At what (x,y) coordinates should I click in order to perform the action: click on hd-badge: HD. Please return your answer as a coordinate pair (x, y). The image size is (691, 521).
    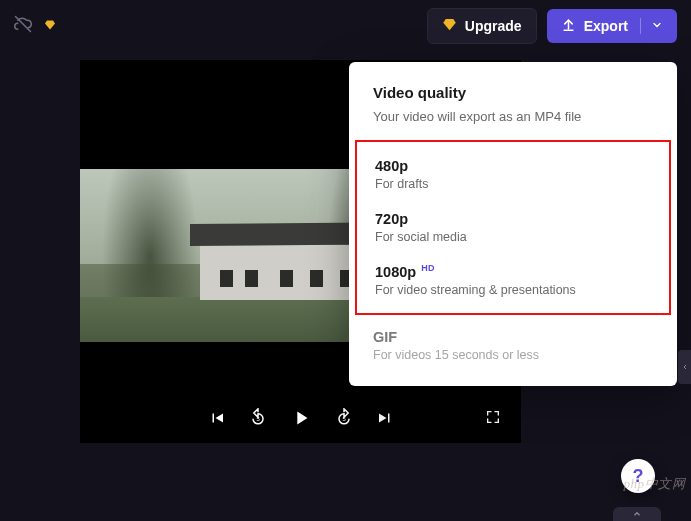
    Looking at the image, I should click on (428, 268).